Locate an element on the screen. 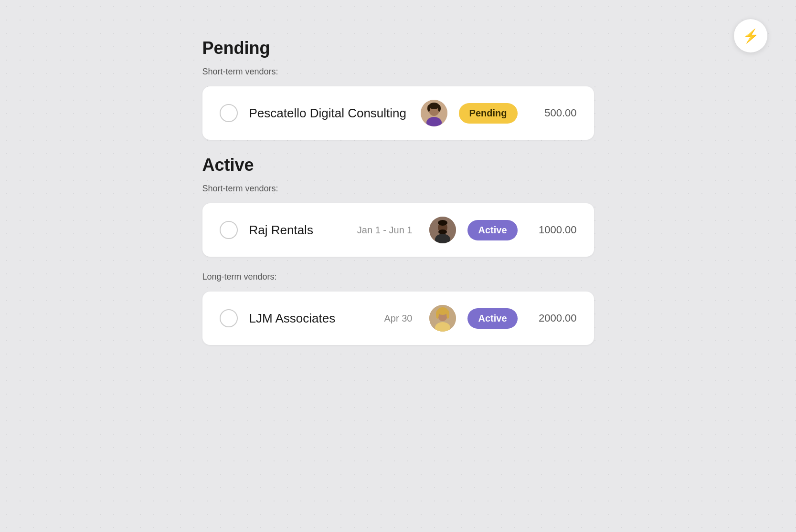 The height and width of the screenshot is (532, 796). lightning-icon: ⚡ is located at coordinates (751, 36).